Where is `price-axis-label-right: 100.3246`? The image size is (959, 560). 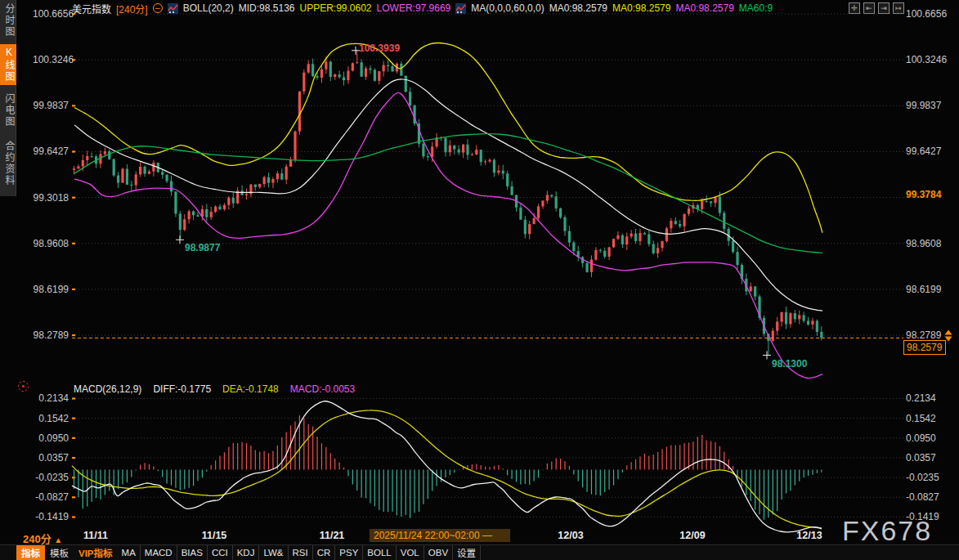 price-axis-label-right: 100.3246 is located at coordinates (926, 60).